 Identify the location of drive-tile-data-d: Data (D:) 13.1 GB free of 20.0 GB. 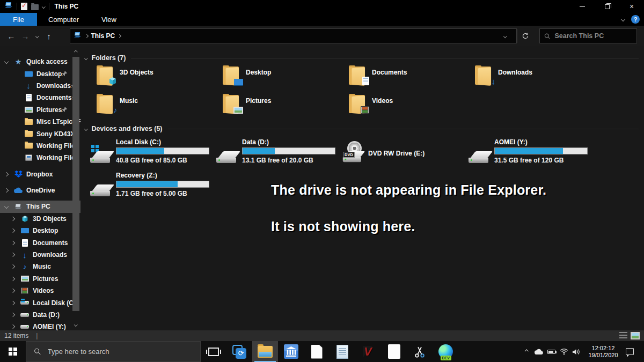
(277, 153).